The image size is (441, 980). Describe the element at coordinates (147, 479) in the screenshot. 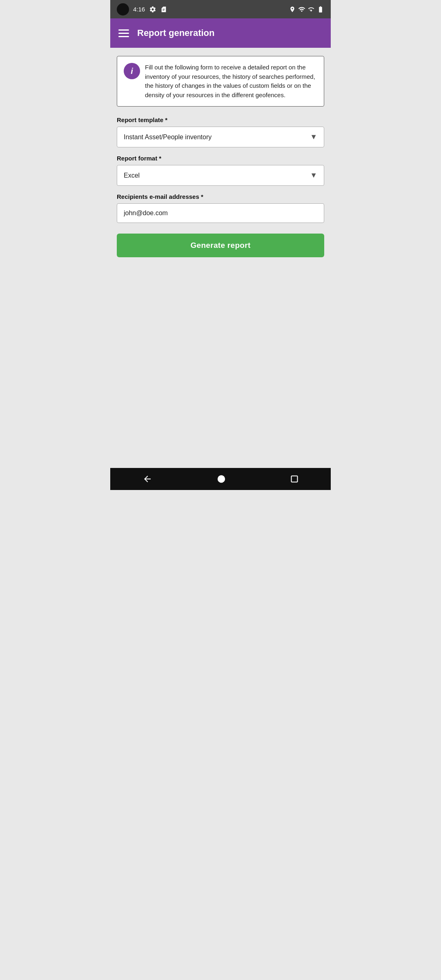

I see `back-icon` at that location.